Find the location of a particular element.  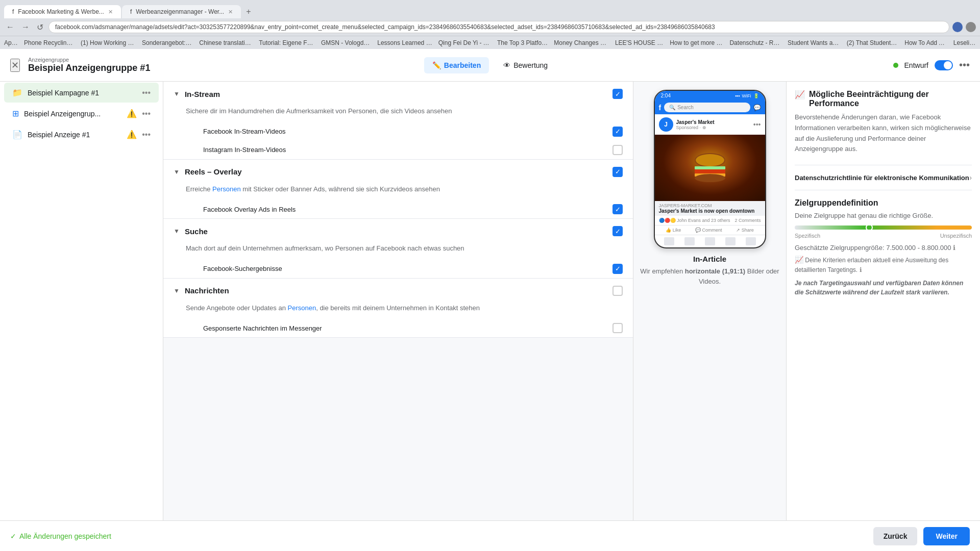

bewertung-button: 👁 Bewertung is located at coordinates (526, 65).